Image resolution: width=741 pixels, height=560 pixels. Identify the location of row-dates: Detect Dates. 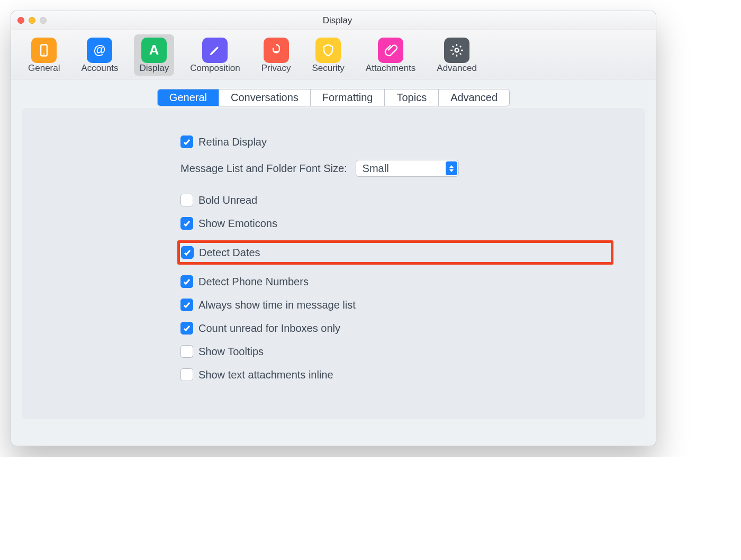
(395, 252).